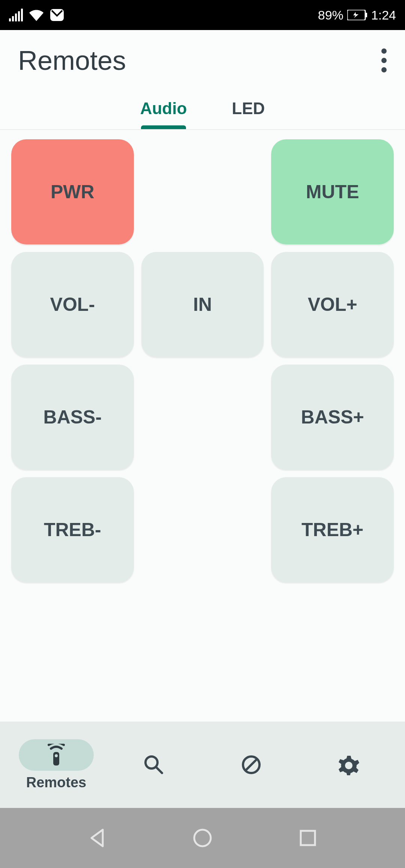 The image size is (405, 868). Describe the element at coordinates (384, 60) in the screenshot. I see `overflow-menu-icon` at that location.